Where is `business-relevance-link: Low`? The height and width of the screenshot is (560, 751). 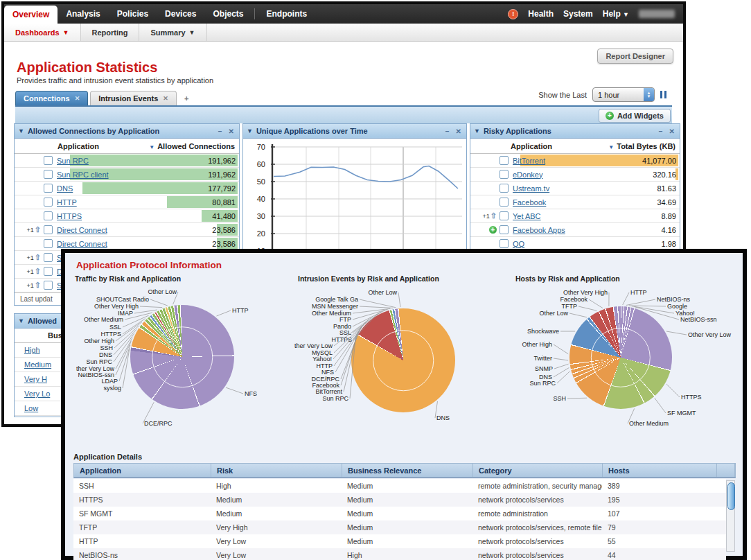 business-relevance-link: Low is located at coordinates (31, 408).